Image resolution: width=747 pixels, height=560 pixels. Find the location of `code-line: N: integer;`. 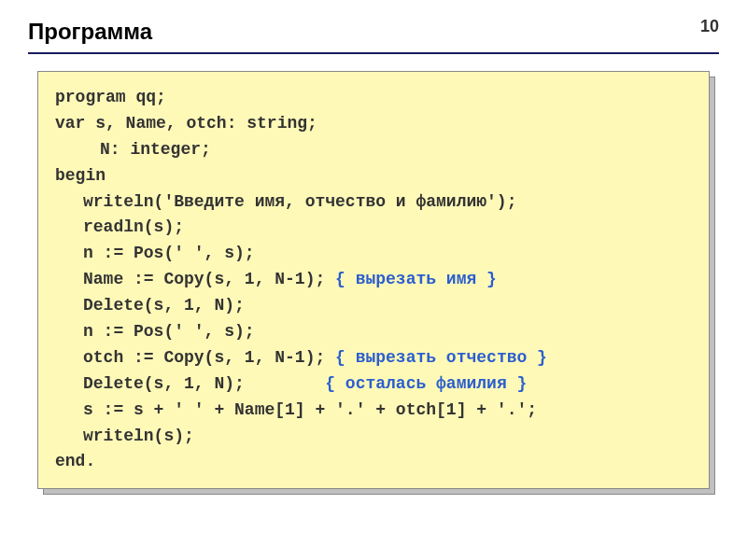

code-line: N: integer; is located at coordinates (374, 150).